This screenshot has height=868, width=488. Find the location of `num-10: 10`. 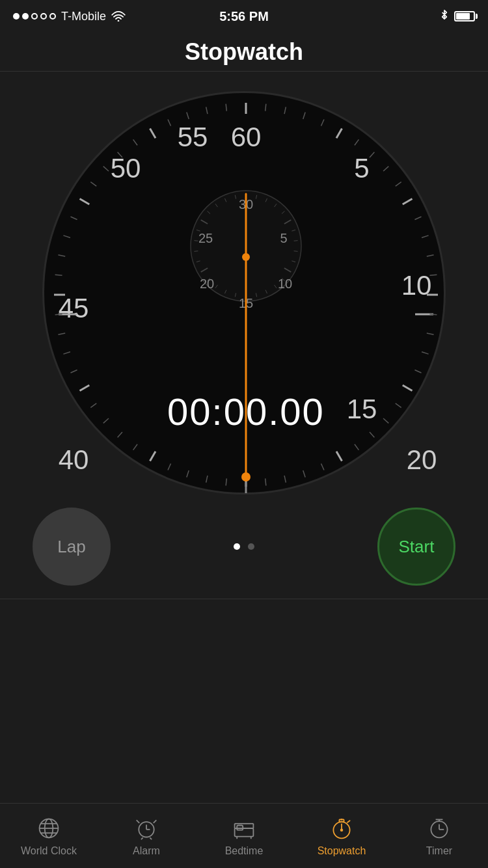

num-10: 10 is located at coordinates (416, 285).